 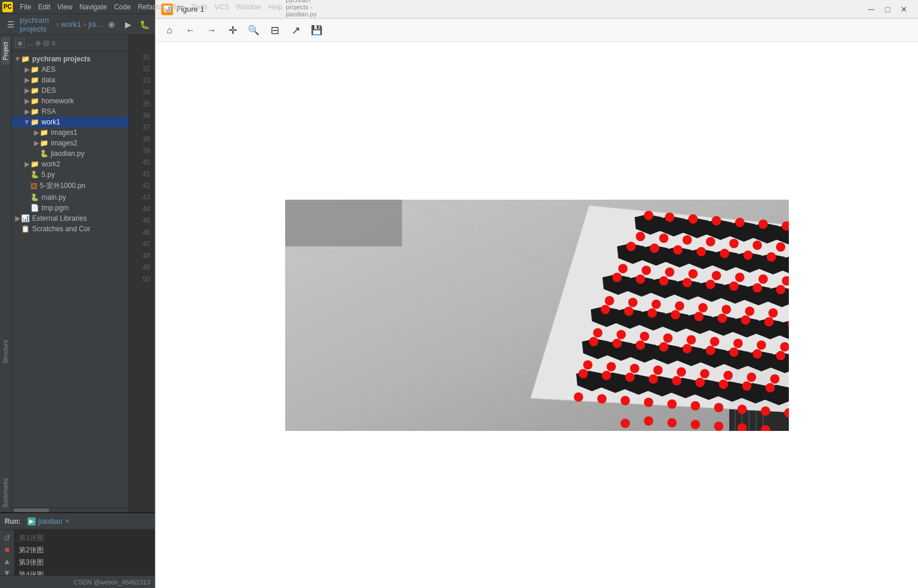 What do you see at coordinates (54, 43) in the screenshot?
I see `sidebar-gear: ≡` at bounding box center [54, 43].